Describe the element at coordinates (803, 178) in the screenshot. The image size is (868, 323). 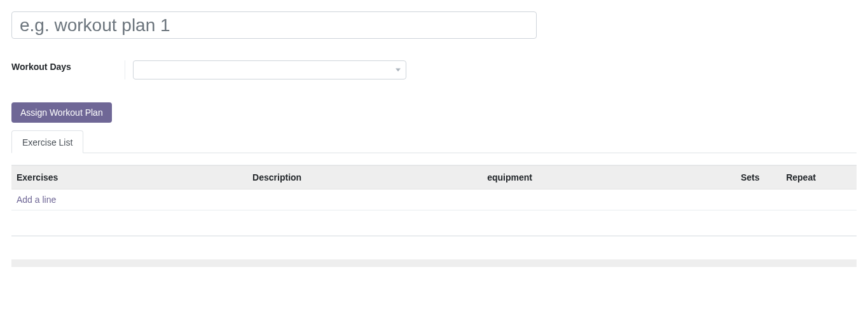
I see `col-header-repeat: Repeat` at that location.